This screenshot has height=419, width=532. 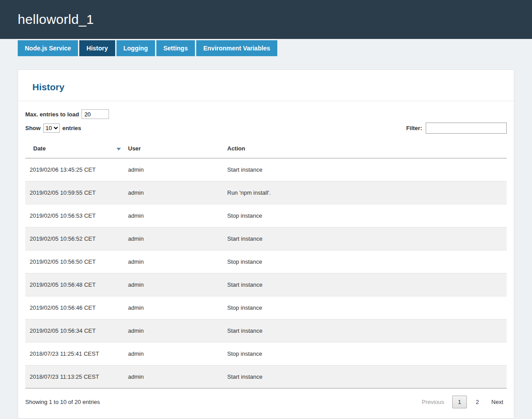 What do you see at coordinates (52, 114) in the screenshot?
I see `max-entries-label: Max. entries to load` at bounding box center [52, 114].